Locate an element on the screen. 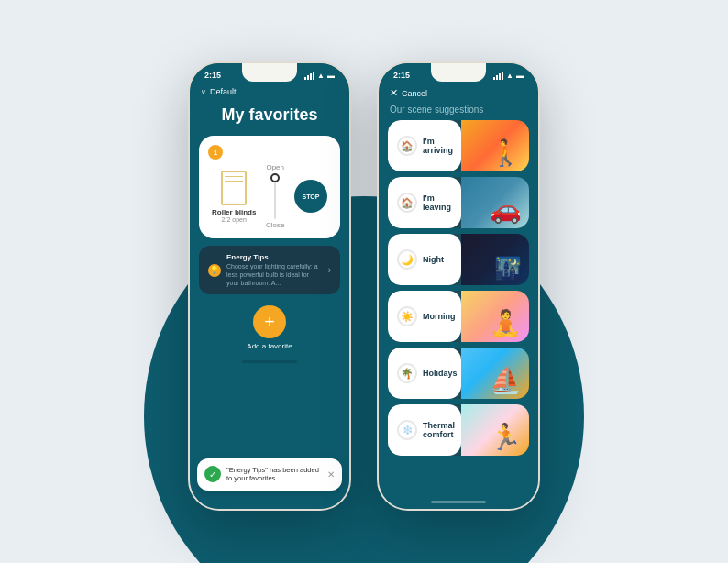 Image resolution: width=728 pixels, height=563 pixels. toast-close-icon: ✕ is located at coordinates (331, 475).